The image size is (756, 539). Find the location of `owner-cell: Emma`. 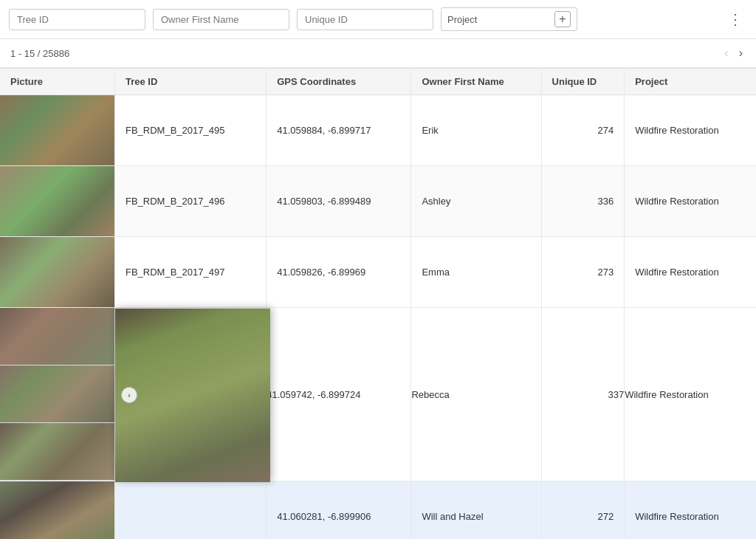

owner-cell: Emma is located at coordinates (476, 272).